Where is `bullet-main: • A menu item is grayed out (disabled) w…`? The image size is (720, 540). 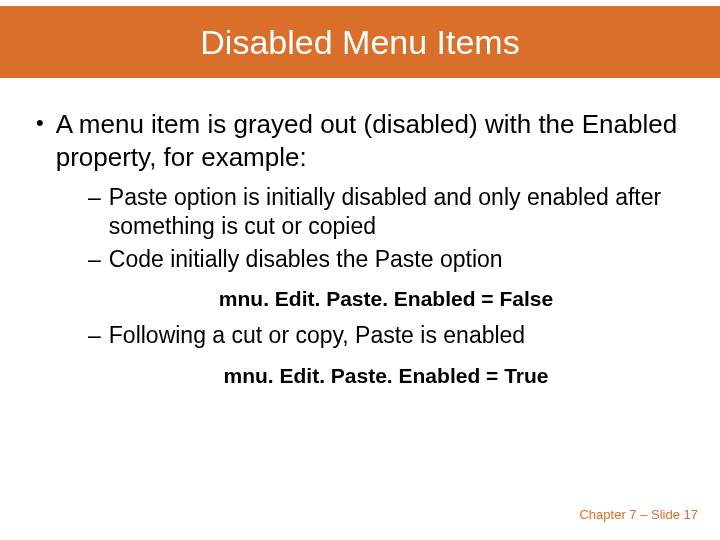 bullet-main: • A menu item is grayed out (disabled) w… is located at coordinates (360, 140).